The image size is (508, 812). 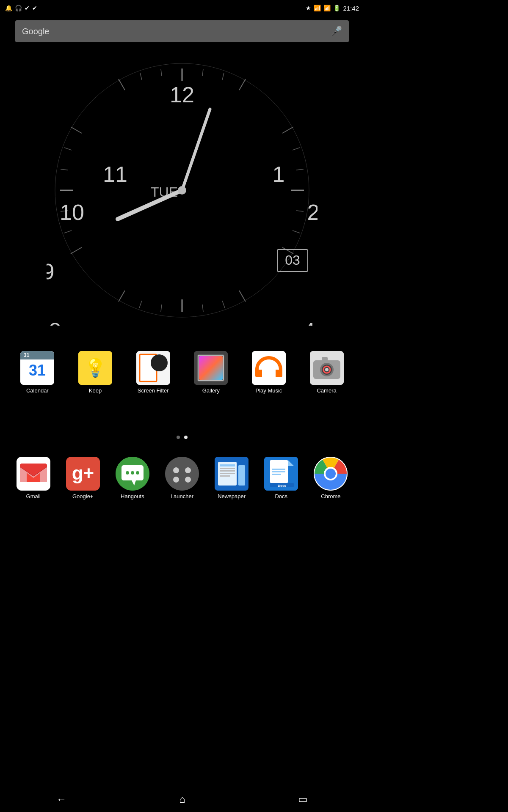 What do you see at coordinates (37, 368) in the screenshot?
I see `calendar-icon: 31 31` at bounding box center [37, 368].